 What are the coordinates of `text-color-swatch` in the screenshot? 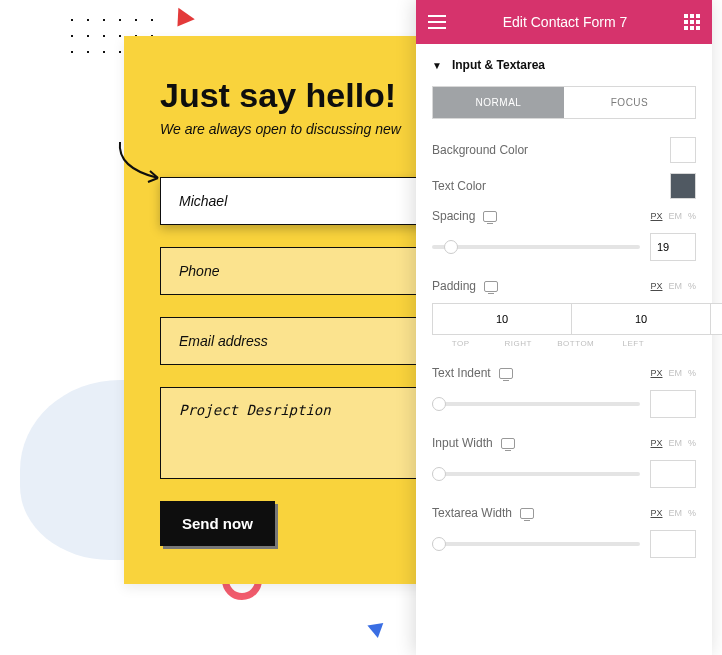 It's located at (683, 186).